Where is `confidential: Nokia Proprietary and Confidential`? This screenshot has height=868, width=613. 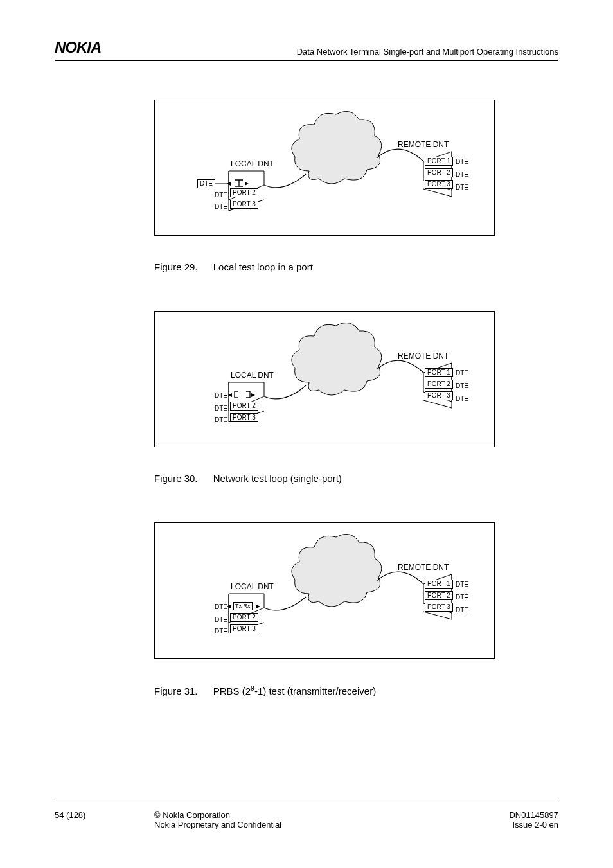
confidential: Nokia Proprietary and Confidential is located at coordinates (218, 825).